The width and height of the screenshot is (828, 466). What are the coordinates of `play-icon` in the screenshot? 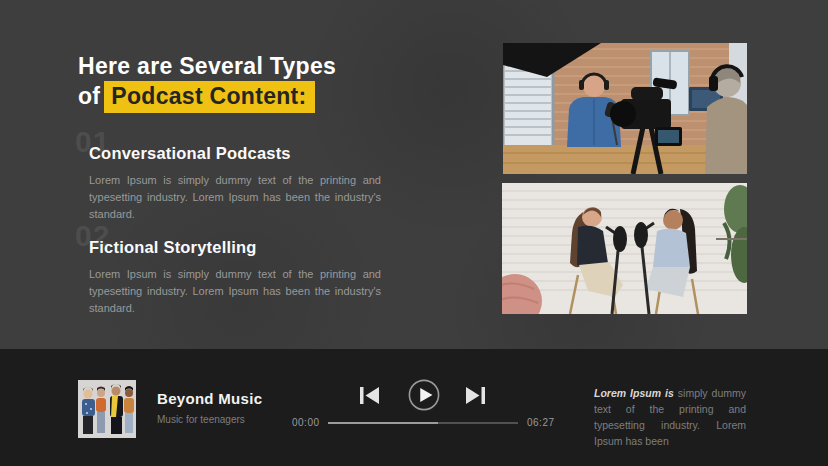 It's located at (424, 395).